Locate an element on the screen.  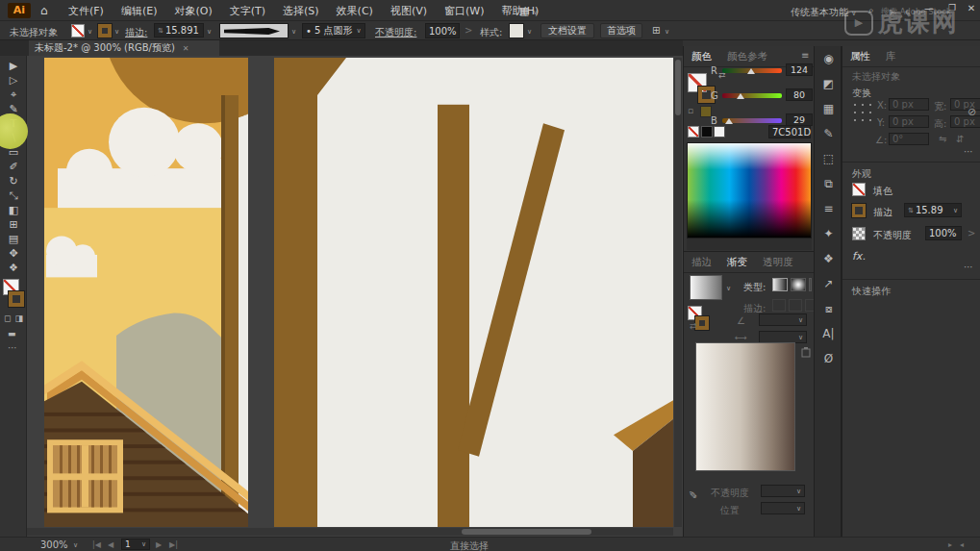
panel-menu-icon: ≡ is located at coordinates (805, 56).